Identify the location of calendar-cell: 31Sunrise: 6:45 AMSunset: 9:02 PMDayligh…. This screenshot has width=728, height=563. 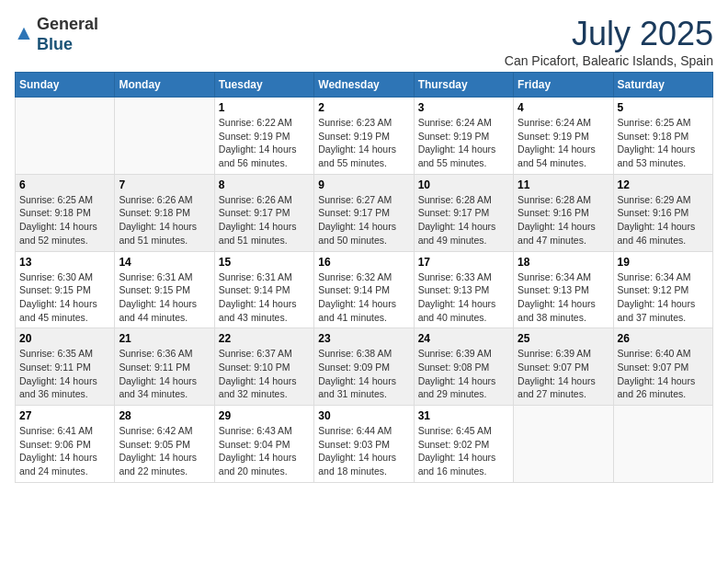
(463, 444).